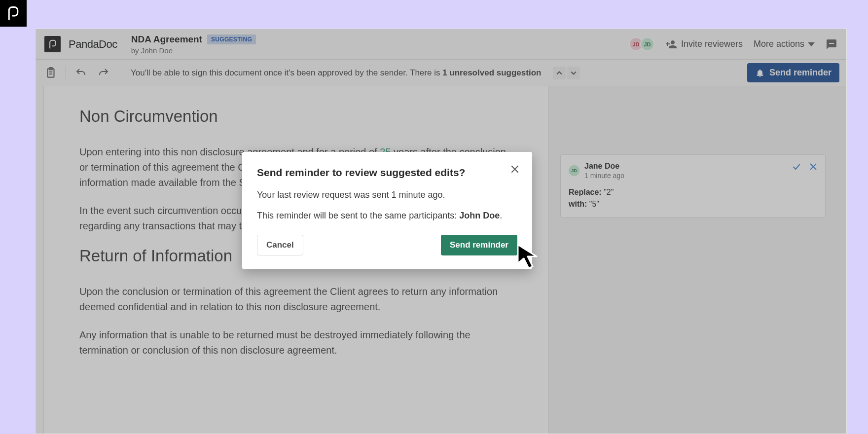  I want to click on send-reminder-modal: Send reminder to review suggested edits?…, so click(387, 211).